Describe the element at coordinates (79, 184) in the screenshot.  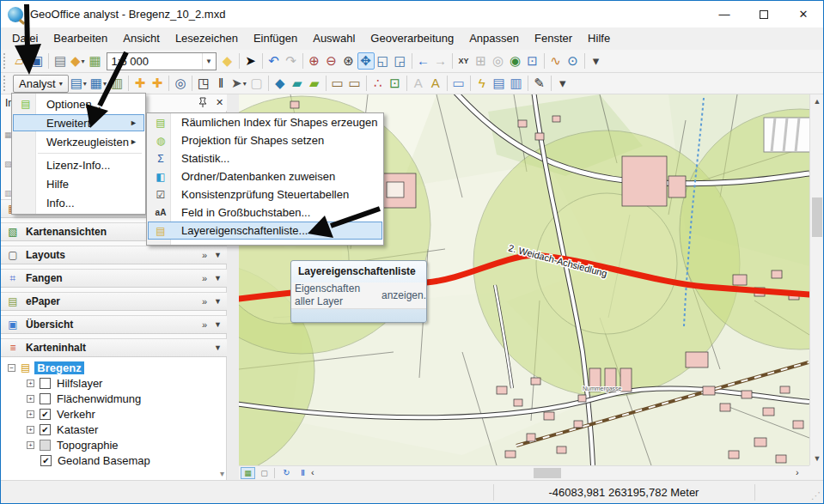
I see `menu-item-hilfe: Hilfe` at that location.